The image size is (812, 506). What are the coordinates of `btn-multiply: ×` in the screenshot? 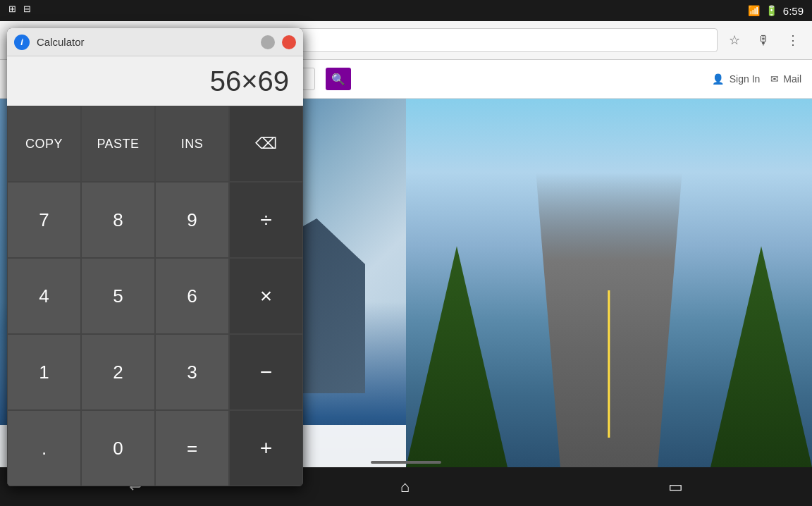 It's located at (266, 296).